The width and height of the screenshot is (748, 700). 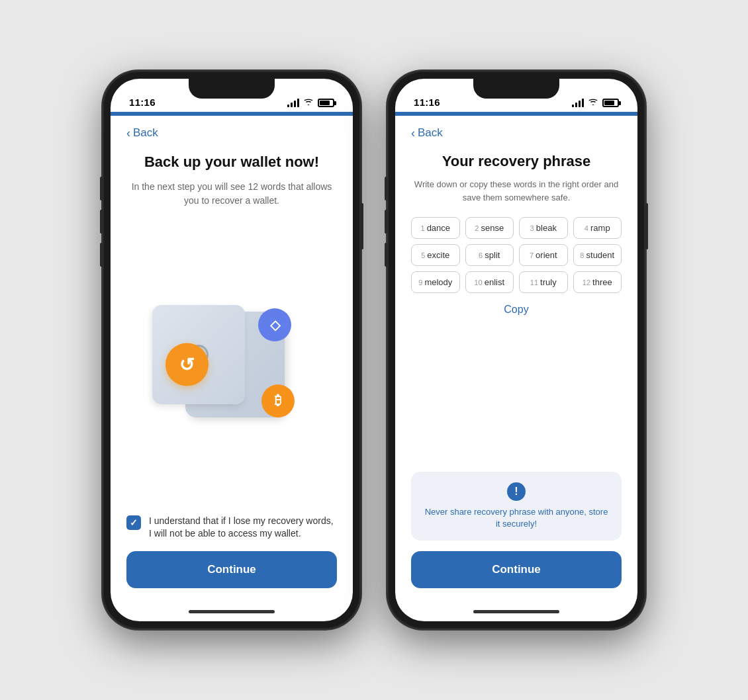 I want to click on btc-symbol: ₿, so click(x=278, y=401).